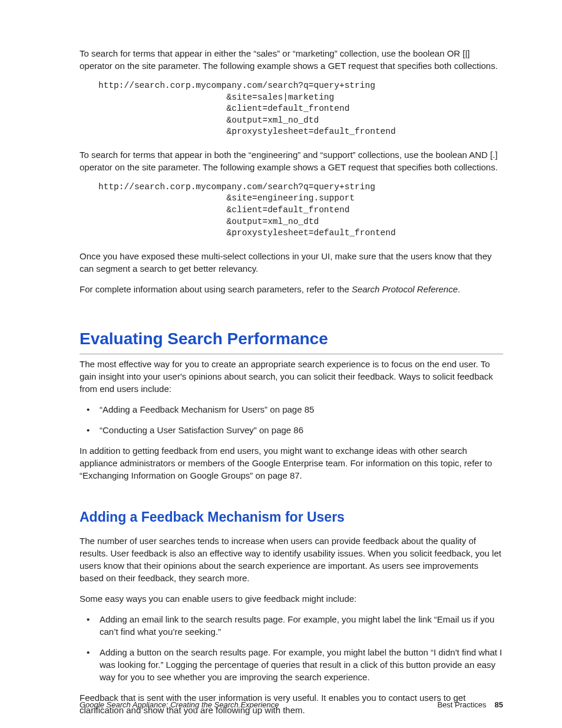 The height and width of the screenshot is (728, 562). What do you see at coordinates (291, 161) in the screenshot?
I see `body-paragraph: To search for terms that appear in both …` at bounding box center [291, 161].